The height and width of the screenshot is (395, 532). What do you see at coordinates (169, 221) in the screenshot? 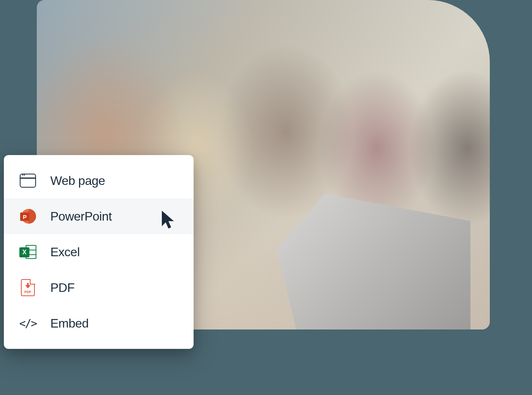
I see `cursor-icon` at bounding box center [169, 221].